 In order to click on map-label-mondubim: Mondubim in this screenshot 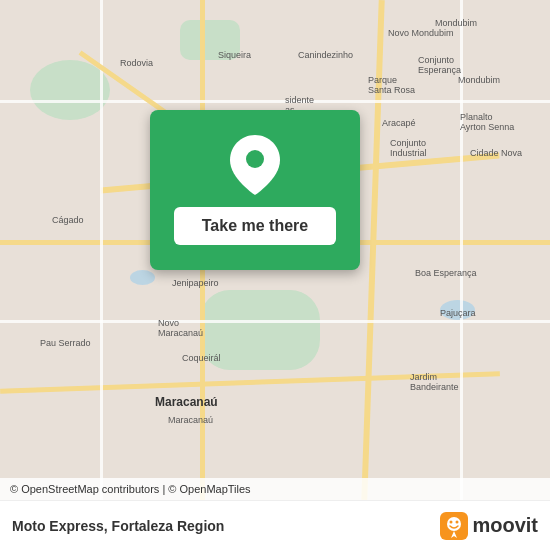, I will do `click(456, 23)`.